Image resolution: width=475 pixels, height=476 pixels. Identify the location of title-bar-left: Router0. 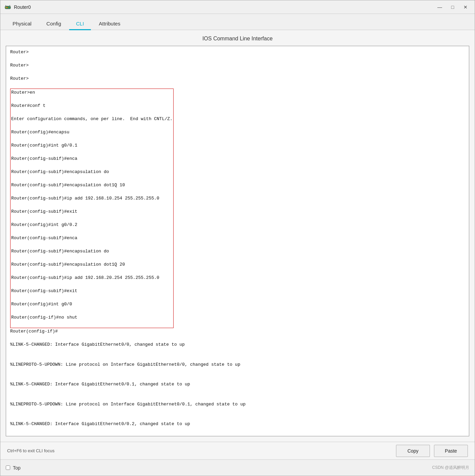
(18, 7).